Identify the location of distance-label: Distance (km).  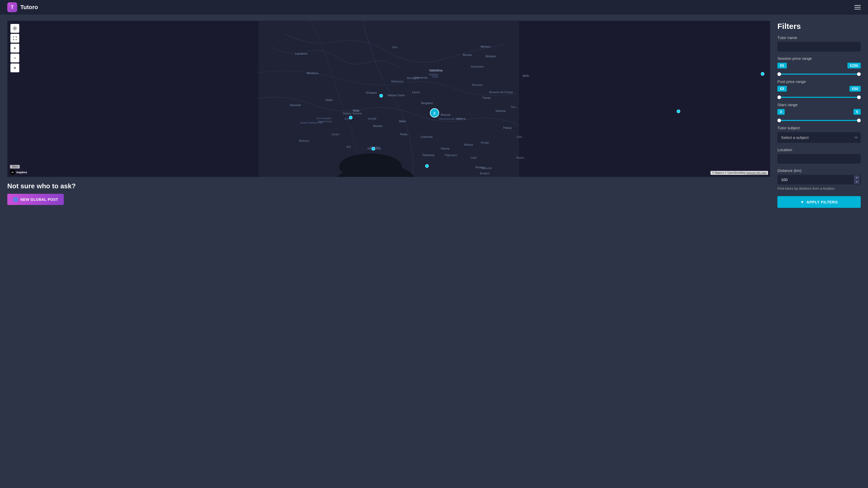
(819, 170).